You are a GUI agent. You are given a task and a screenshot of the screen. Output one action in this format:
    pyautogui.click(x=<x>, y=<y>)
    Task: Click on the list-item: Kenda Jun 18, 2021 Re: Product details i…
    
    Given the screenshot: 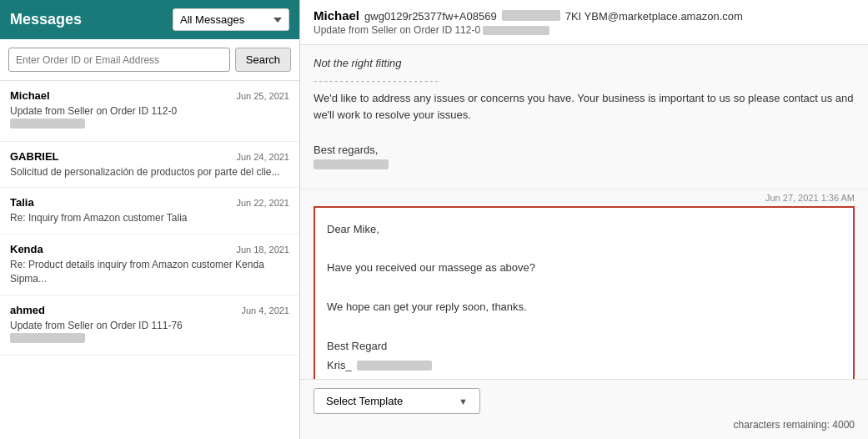 What is the action you would take?
    pyautogui.click(x=150, y=265)
    